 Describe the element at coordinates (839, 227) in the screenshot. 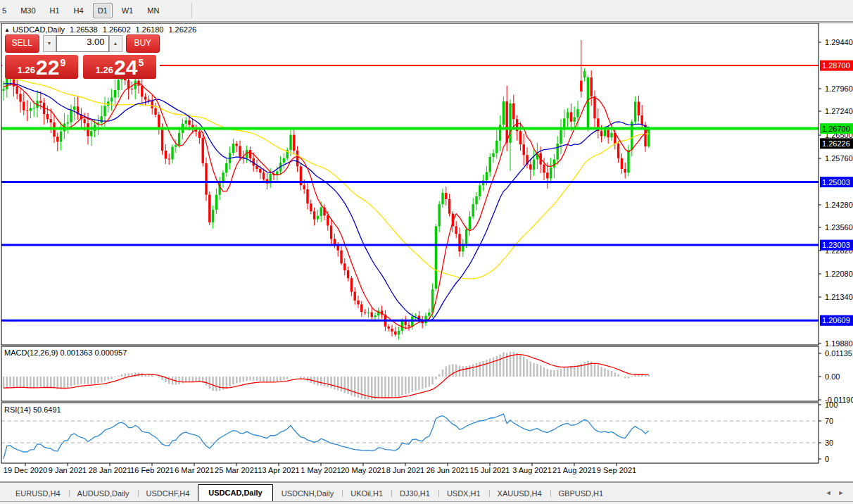

I see `price-tick-label: 1.23560` at that location.